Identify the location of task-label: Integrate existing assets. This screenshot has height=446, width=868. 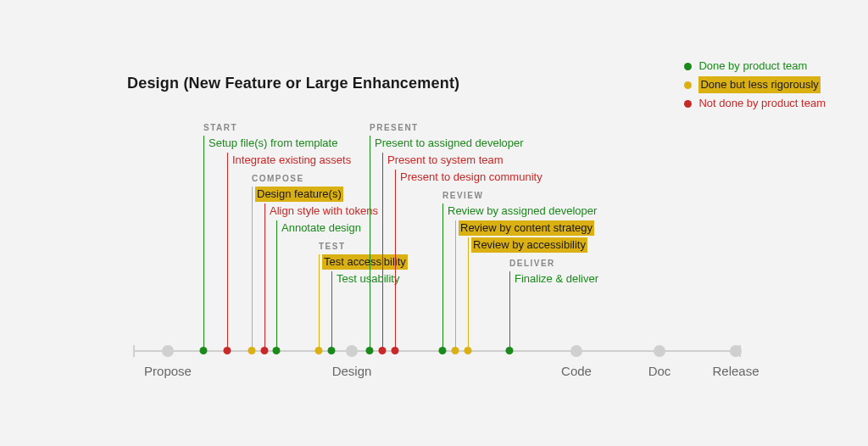
(292, 160).